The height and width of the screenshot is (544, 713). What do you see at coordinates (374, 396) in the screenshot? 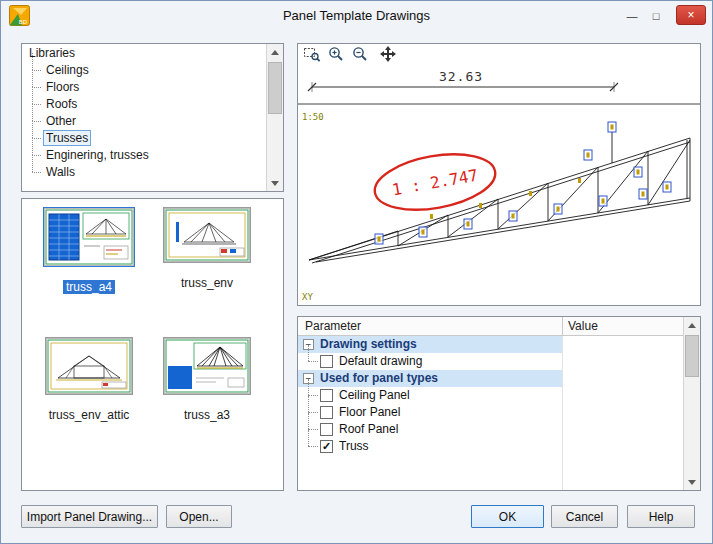
I see `param-label: Ceiling Panel` at bounding box center [374, 396].